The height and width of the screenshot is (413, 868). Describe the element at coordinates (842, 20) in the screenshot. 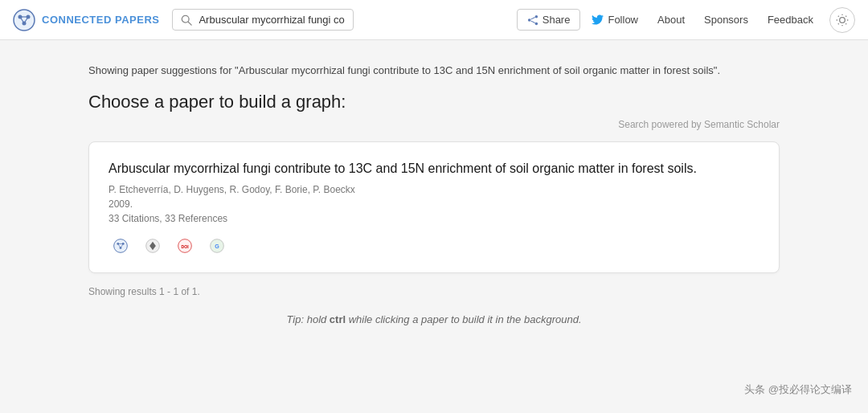

I see `theme-toggle-button` at that location.